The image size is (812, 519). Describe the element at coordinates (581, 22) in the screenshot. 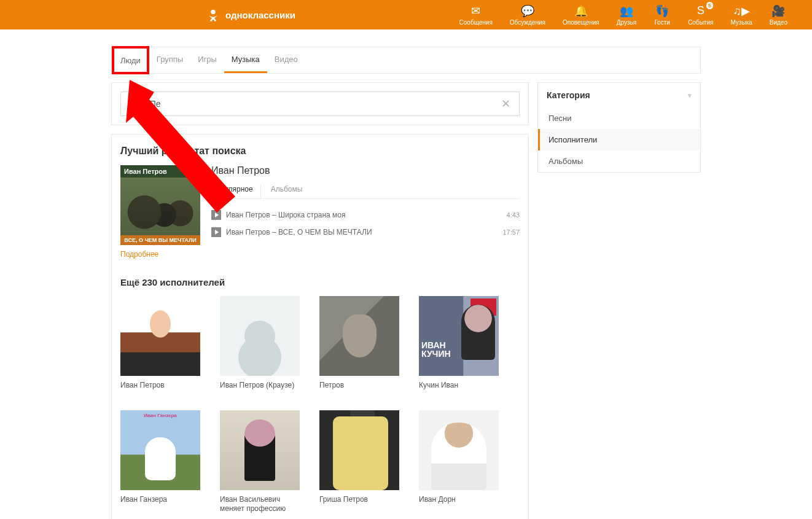

I see `nav-label: Оповещения` at that location.